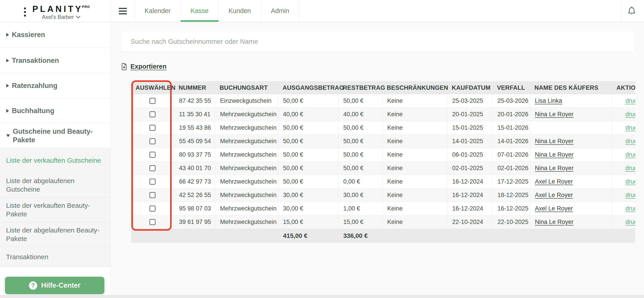  Describe the element at coordinates (123, 11) in the screenshot. I see `hamburger-menu-icon` at that location.